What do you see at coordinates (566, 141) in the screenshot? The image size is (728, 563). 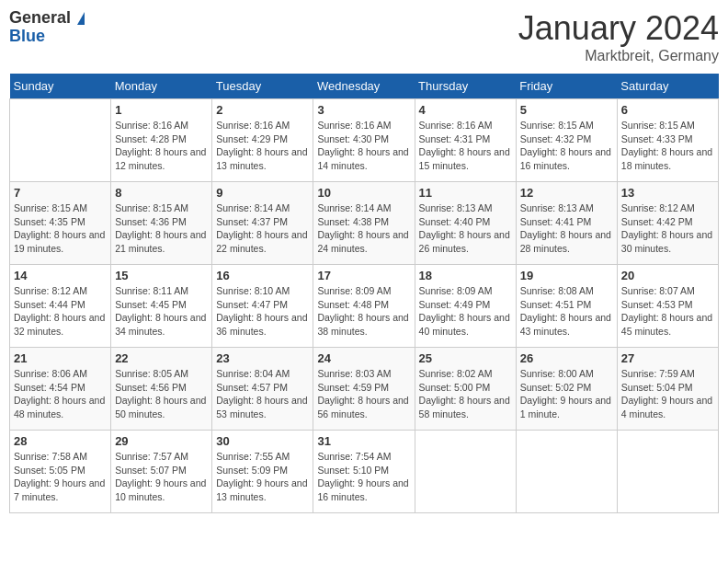 I see `calendar-cell: 5Sunrise: 8:15 AMSunset: 4:32 PMDaylight…` at bounding box center [566, 141].